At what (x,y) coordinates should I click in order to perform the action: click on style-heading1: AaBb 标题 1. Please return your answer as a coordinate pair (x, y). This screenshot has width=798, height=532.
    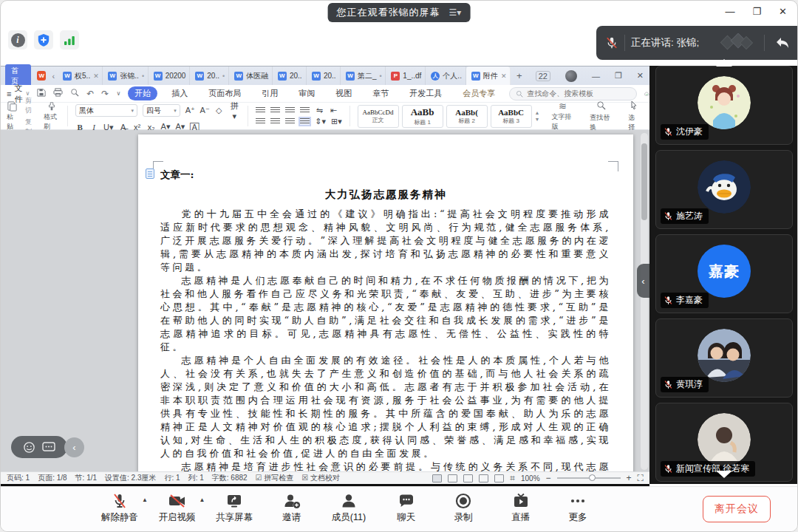
    Looking at the image, I should click on (423, 117).